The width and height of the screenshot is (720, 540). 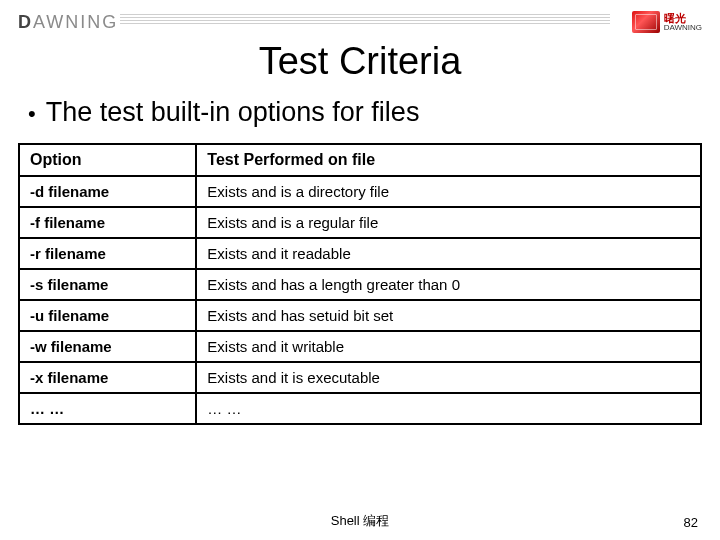 I want to click on brand-left-logo: DAWNING, so click(x=68, y=22).